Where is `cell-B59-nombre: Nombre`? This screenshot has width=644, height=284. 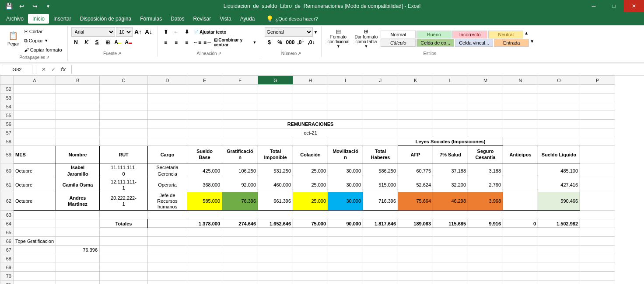
cell-B59-nombre: Nombre is located at coordinates (78, 155).